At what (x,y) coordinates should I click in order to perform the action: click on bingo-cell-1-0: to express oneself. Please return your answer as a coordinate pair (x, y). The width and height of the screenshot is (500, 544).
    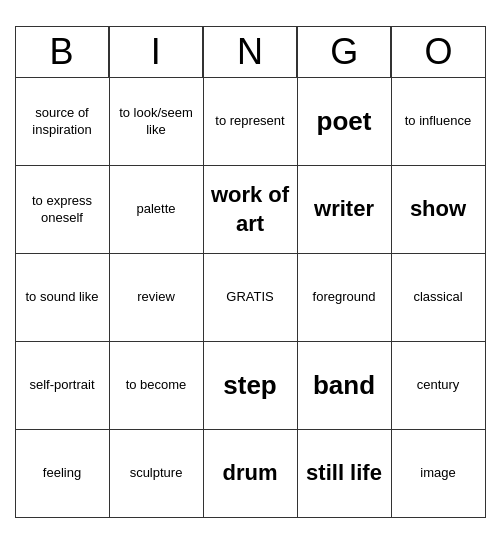
    Looking at the image, I should click on (62, 210).